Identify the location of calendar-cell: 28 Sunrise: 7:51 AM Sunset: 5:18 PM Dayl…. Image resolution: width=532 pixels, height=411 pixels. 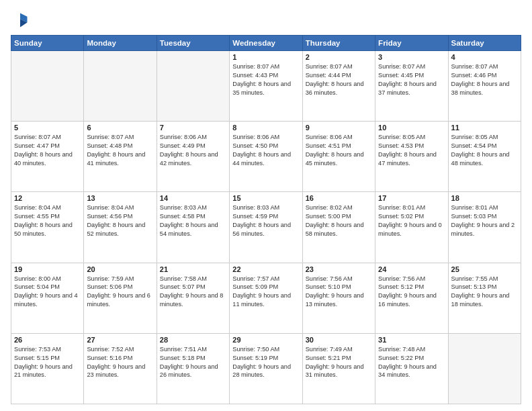
(193, 368).